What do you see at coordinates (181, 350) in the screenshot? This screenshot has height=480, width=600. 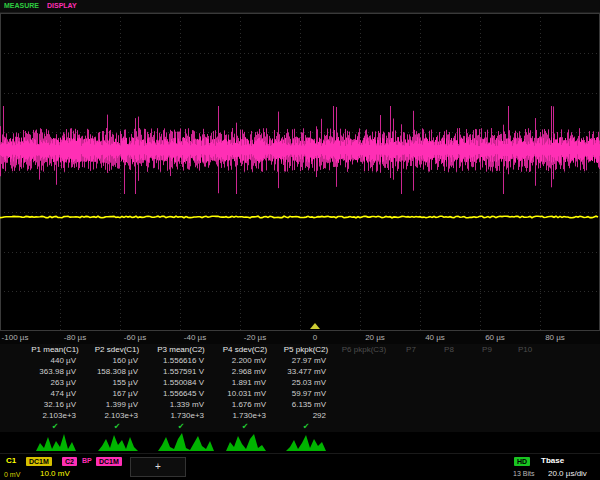 I see `measure-header: P3 mean(C2)` at bounding box center [181, 350].